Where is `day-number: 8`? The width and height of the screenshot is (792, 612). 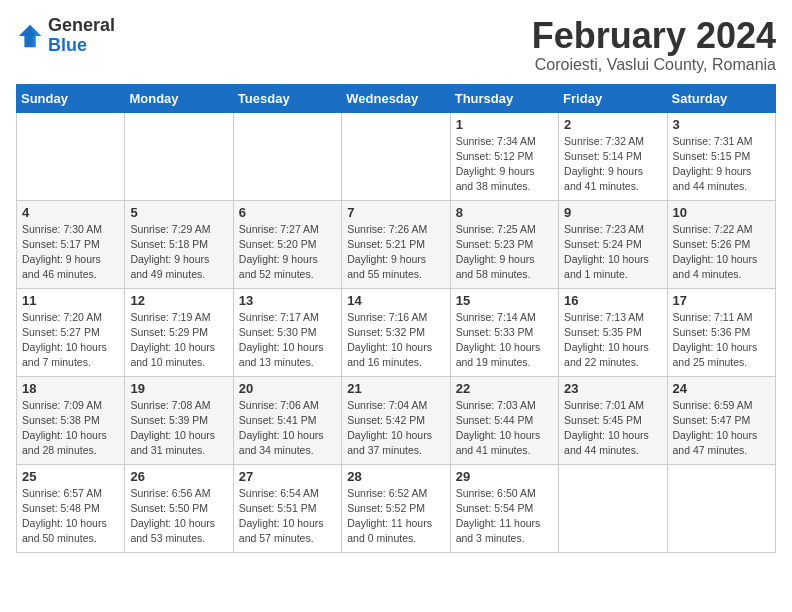
day-number: 8 is located at coordinates (504, 212).